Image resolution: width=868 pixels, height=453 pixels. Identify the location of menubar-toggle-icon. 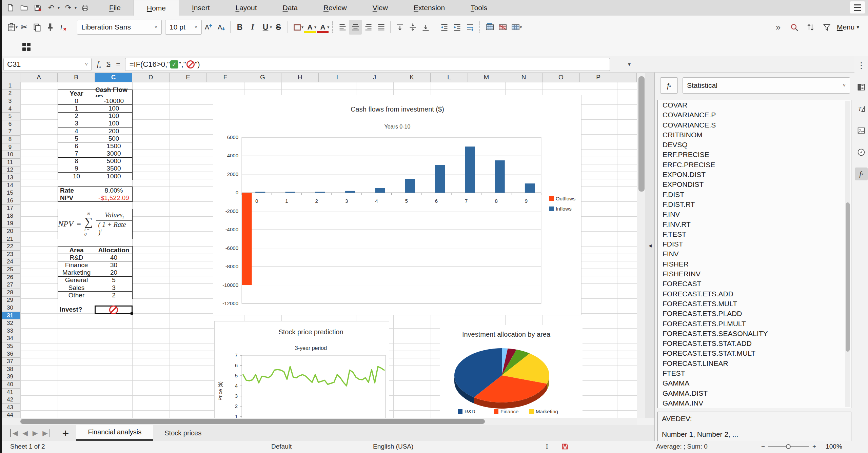
(857, 7).